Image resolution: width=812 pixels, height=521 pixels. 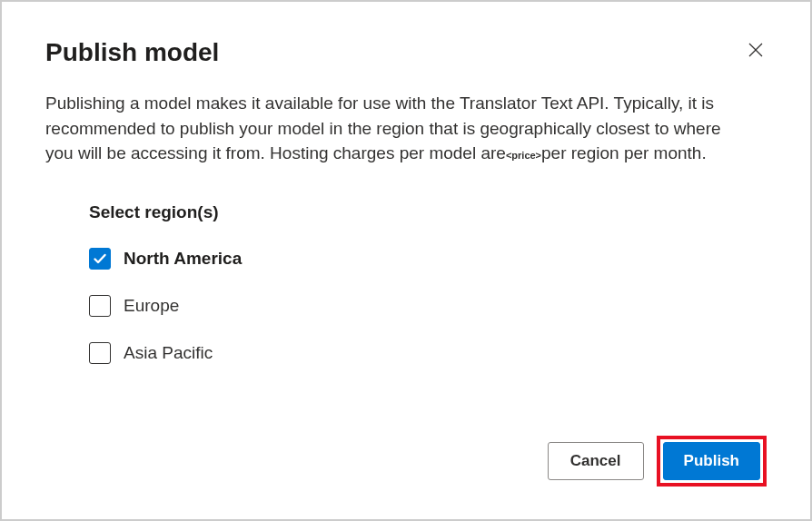 What do you see at coordinates (168, 353) in the screenshot?
I see `region-label: Asia Pacific` at bounding box center [168, 353].